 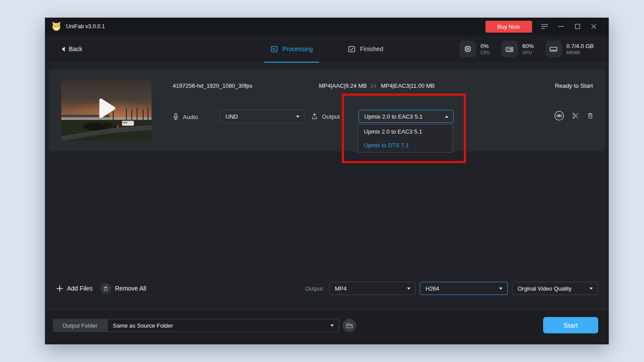 What do you see at coordinates (570, 49) in the screenshot?
I see `mram-stat: 0.7/4.0 GB MRAM` at bounding box center [570, 49].